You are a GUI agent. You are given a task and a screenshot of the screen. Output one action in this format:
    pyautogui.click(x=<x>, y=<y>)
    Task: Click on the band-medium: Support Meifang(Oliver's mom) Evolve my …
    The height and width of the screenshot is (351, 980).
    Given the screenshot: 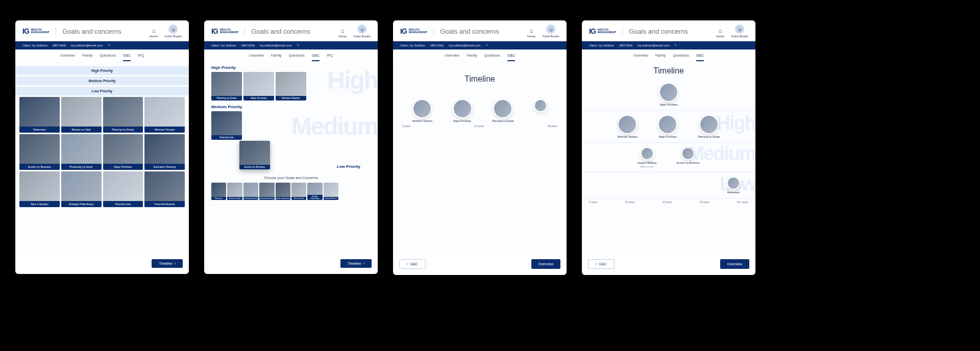 What is the action you would take?
    pyautogui.click(x=669, y=158)
    